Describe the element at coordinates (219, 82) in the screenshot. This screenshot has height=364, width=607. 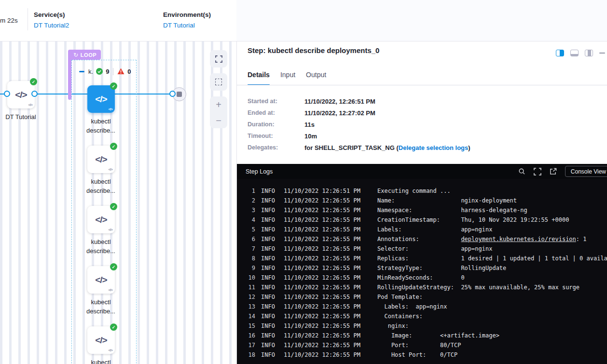
I see `marquee-select-button` at that location.